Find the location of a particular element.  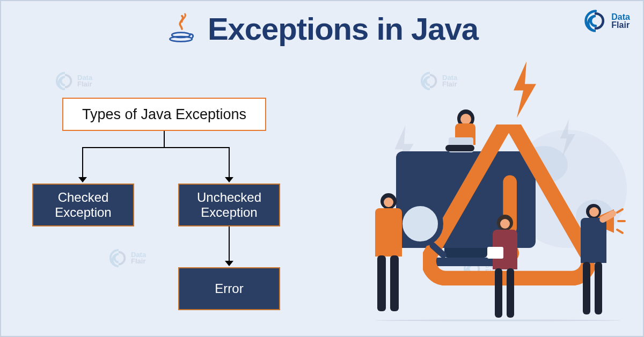

person-sitting-icon is located at coordinates (469, 141).